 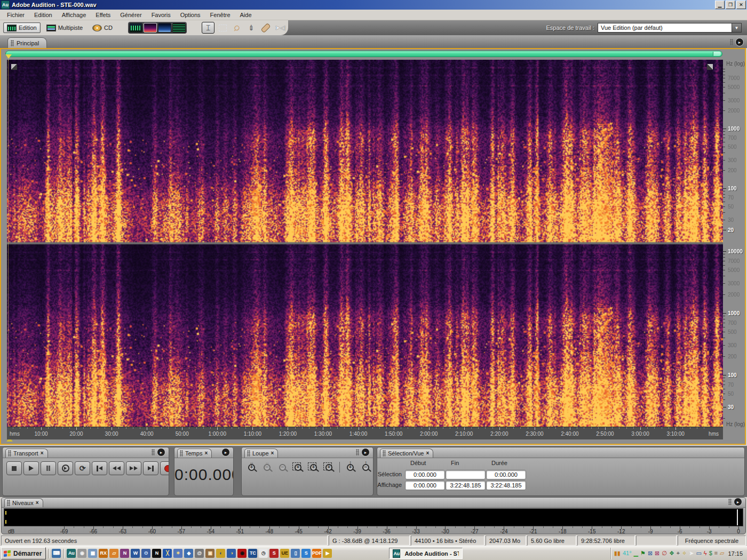 I want to click on network-error2-icon: ⊠, so click(x=657, y=554).